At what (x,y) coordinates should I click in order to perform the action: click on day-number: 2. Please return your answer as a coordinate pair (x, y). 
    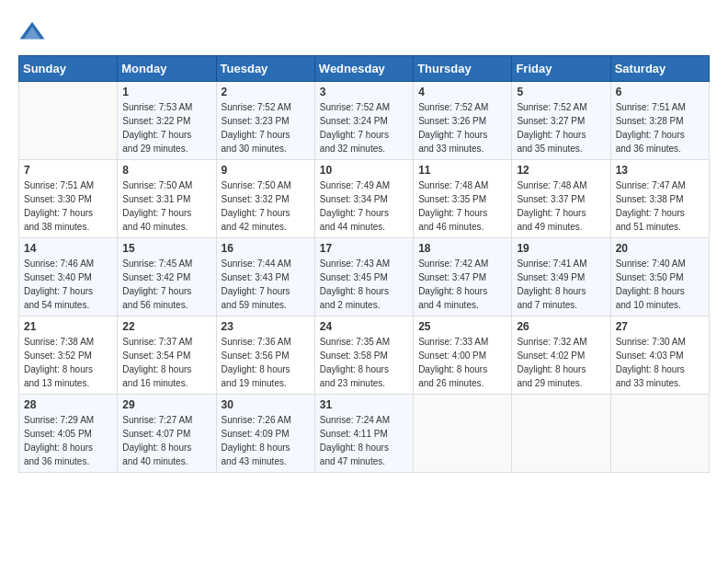
    Looking at the image, I should click on (266, 92).